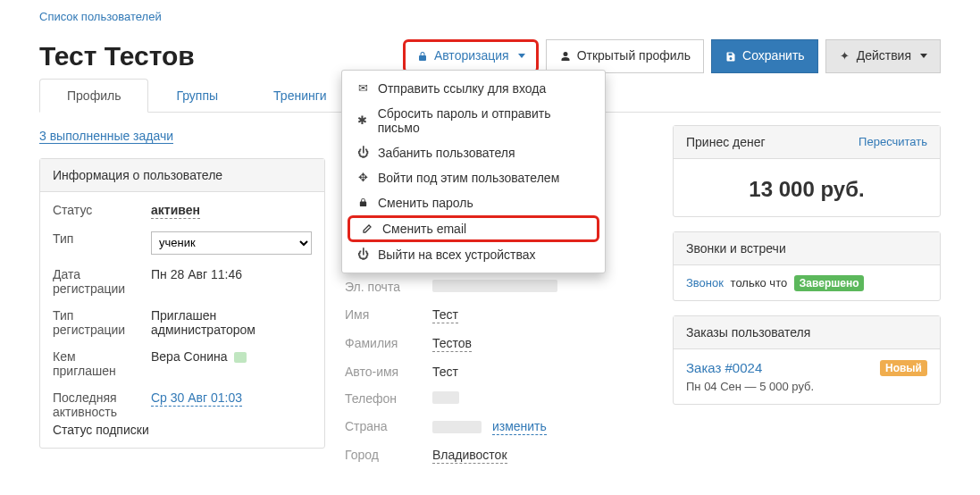 The width and height of the screenshot is (980, 495). I want to click on auth-button-label: Авторизация, so click(472, 56).